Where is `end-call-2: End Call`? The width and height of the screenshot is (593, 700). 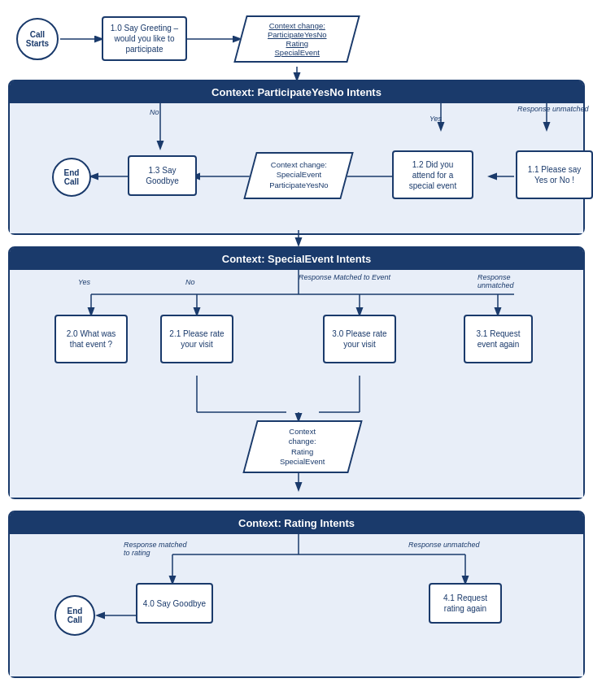
end-call-2: End Call is located at coordinates (75, 615).